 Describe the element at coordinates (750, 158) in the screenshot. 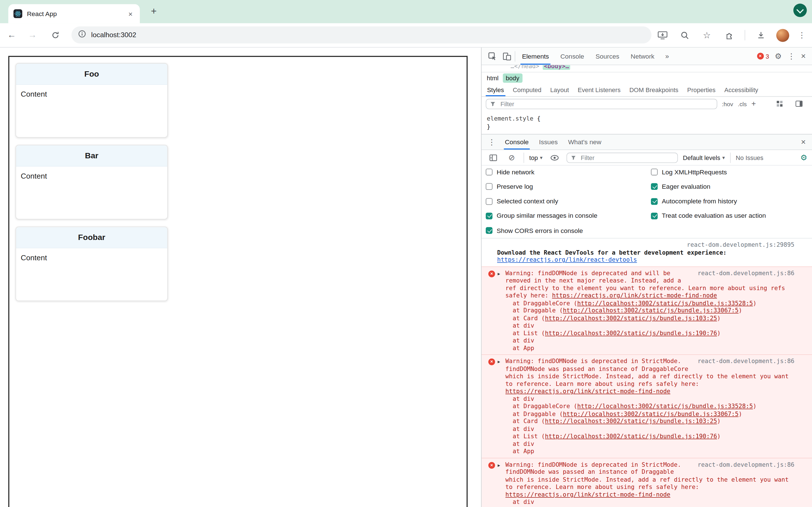

I see `issues-counter: No Issues` at that location.